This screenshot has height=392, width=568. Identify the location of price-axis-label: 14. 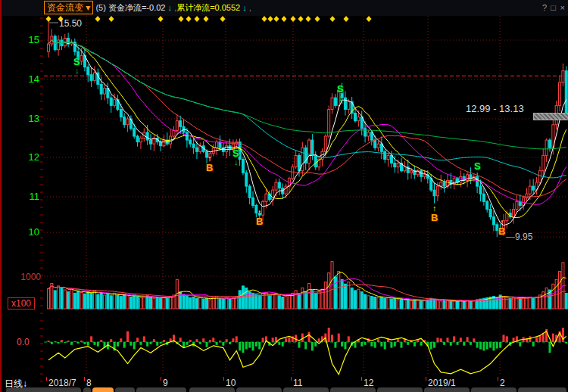
(23, 79).